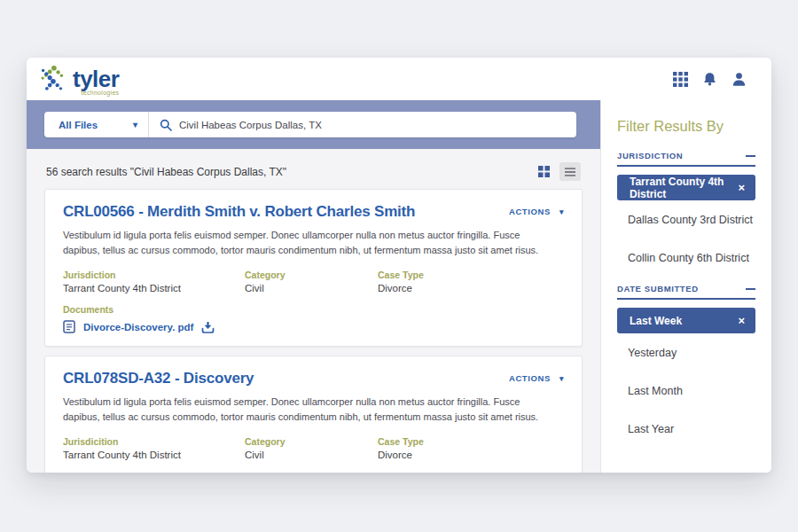  Describe the element at coordinates (681, 80) in the screenshot. I see `apps-grid-icon` at that location.